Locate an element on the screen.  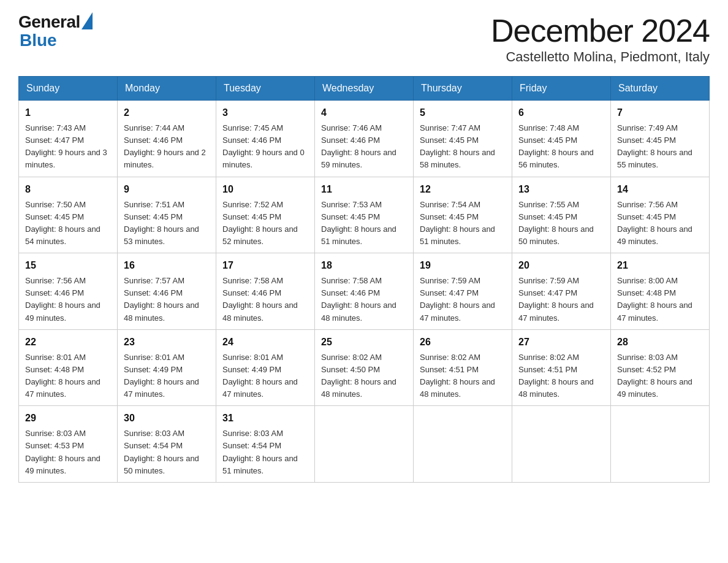
logo-triangle-icon is located at coordinates (87, 21).